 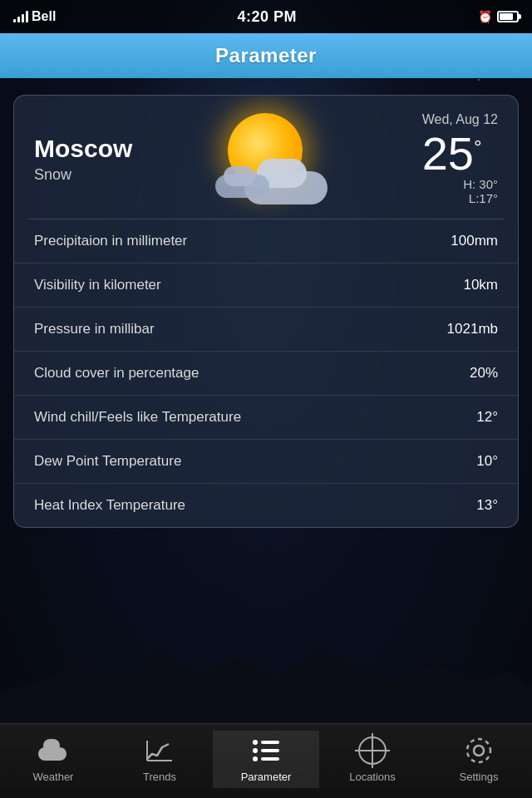 What do you see at coordinates (266, 241) in the screenshot?
I see `param-row-0: Precipitaion in millimeter100mm` at bounding box center [266, 241].